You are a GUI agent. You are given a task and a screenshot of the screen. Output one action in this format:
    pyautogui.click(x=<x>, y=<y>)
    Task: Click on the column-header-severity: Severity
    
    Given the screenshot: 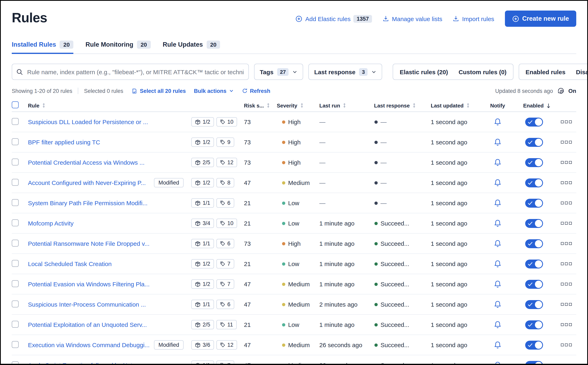 What is the action you would take?
    pyautogui.click(x=297, y=105)
    